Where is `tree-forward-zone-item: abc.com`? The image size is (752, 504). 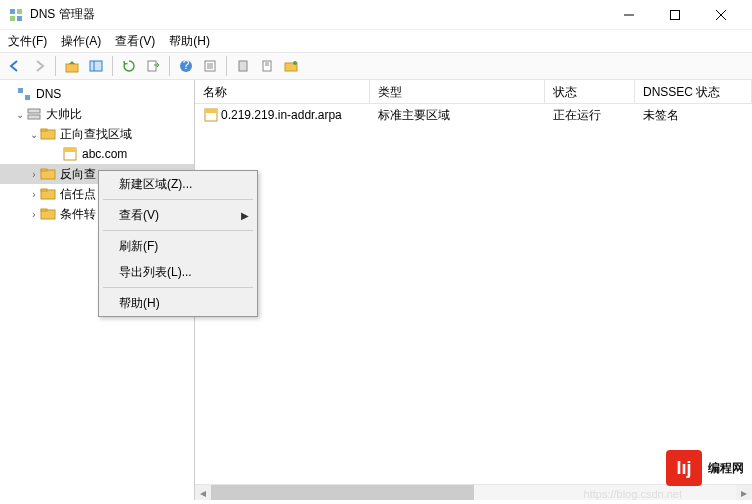 tree-forward-zone-item: abc.com is located at coordinates (97, 154).